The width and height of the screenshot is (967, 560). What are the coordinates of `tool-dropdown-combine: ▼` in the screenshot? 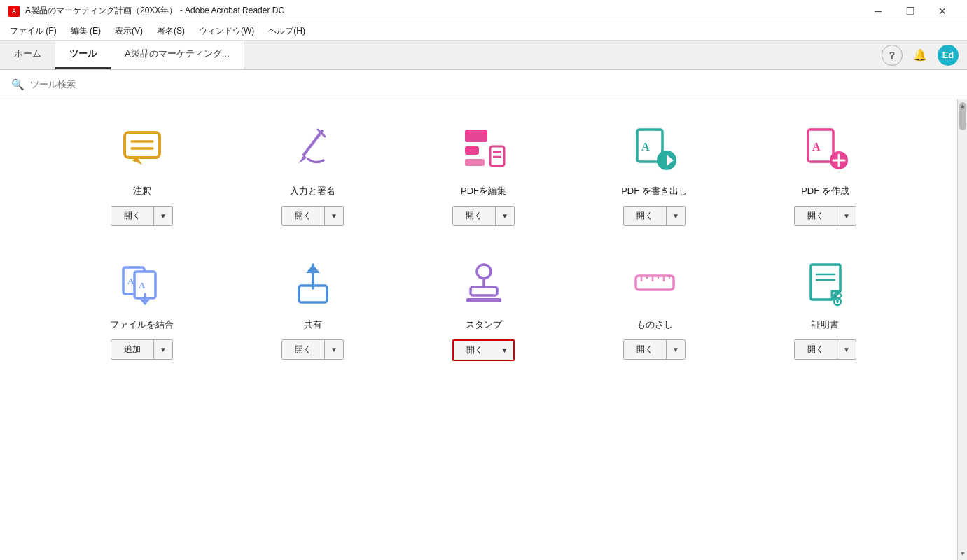 It's located at (163, 350).